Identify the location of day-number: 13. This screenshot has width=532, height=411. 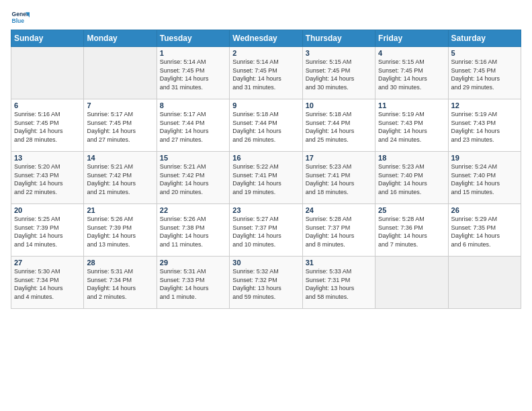
(47, 158).